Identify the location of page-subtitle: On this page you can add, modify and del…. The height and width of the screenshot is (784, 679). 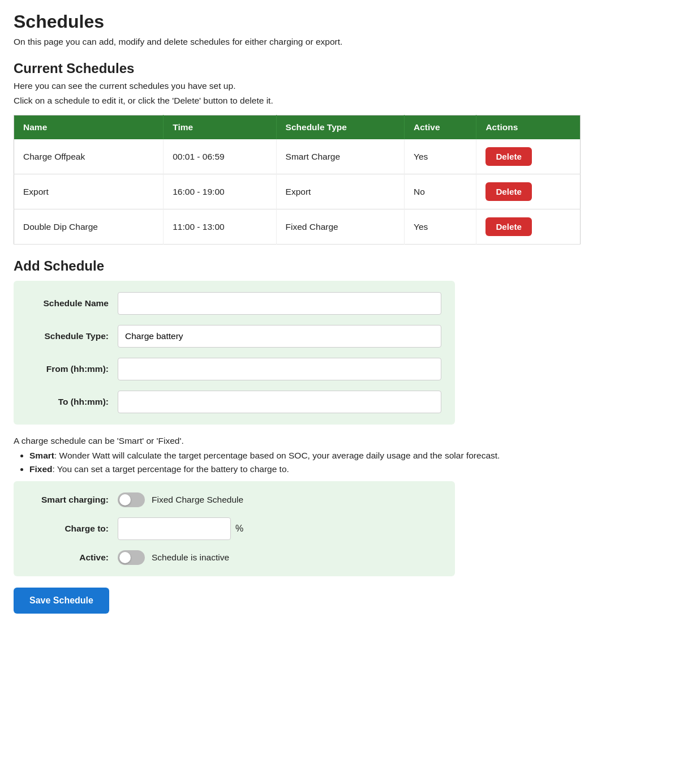
(297, 42).